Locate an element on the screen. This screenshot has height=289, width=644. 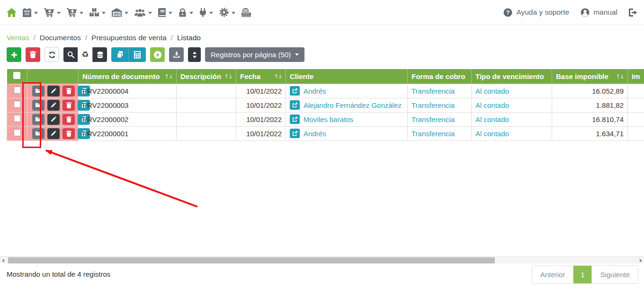
header-cliente: Cliente is located at coordinates (347, 77).